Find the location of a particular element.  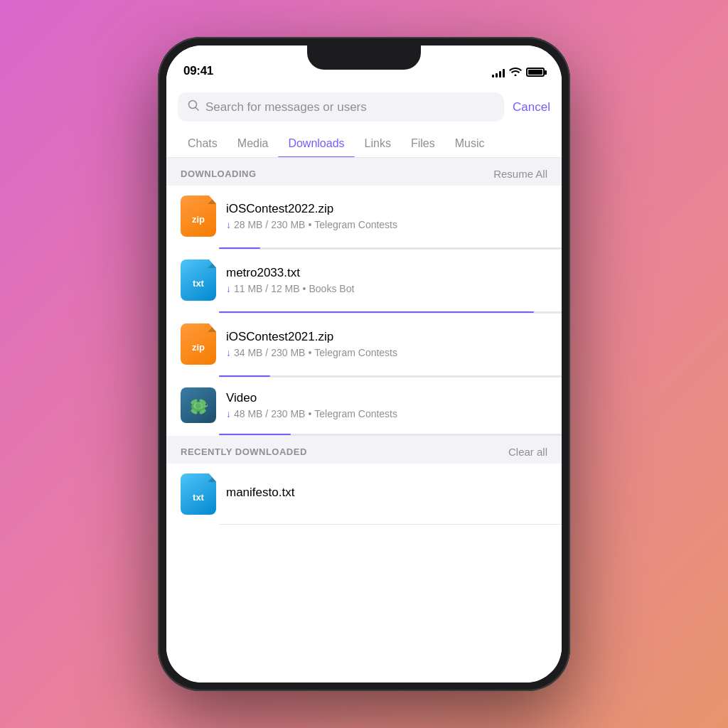

file-source-4: Telegram Contests is located at coordinates (355, 414).